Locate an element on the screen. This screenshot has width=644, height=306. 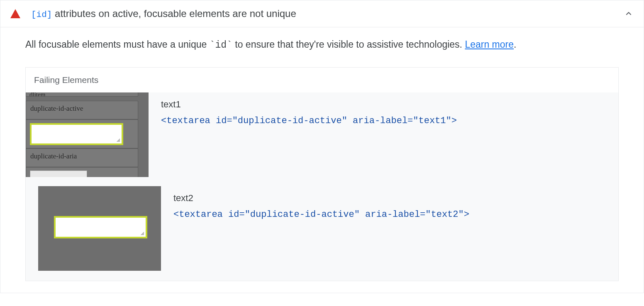
thumbnail-row-label: duplicate-id-active is located at coordinates (82, 110).